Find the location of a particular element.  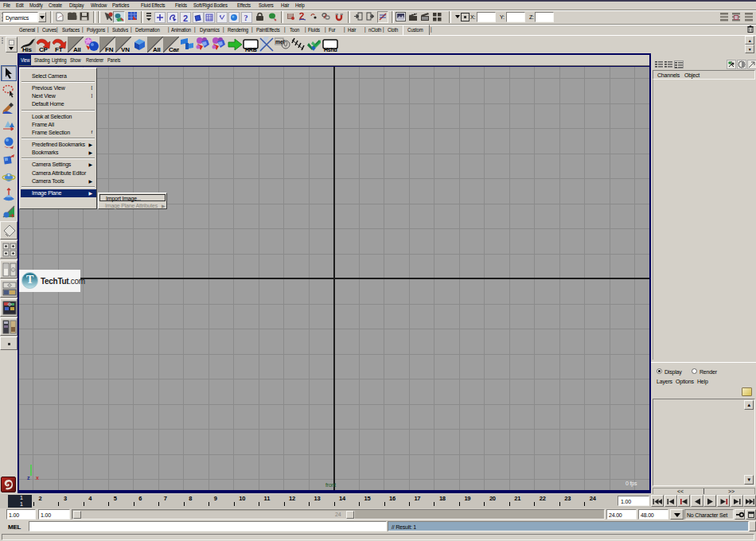

svg-text: His is located at coordinates (27, 49).